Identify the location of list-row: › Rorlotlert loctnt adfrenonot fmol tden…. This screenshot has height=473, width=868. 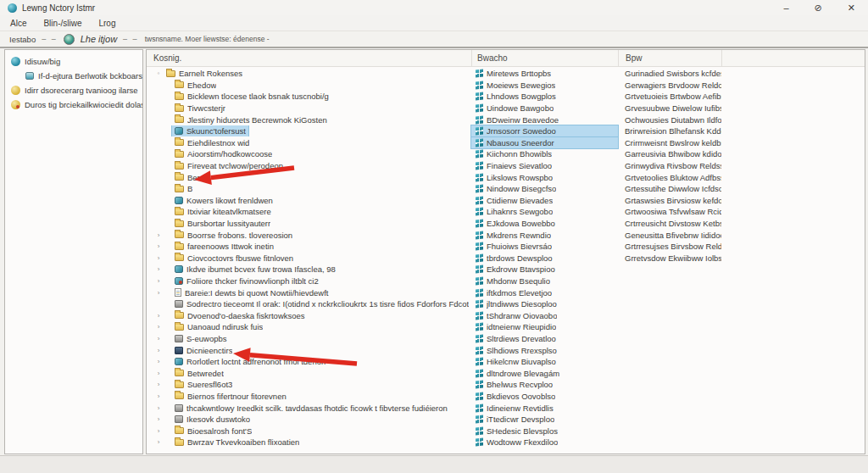
(505, 362).